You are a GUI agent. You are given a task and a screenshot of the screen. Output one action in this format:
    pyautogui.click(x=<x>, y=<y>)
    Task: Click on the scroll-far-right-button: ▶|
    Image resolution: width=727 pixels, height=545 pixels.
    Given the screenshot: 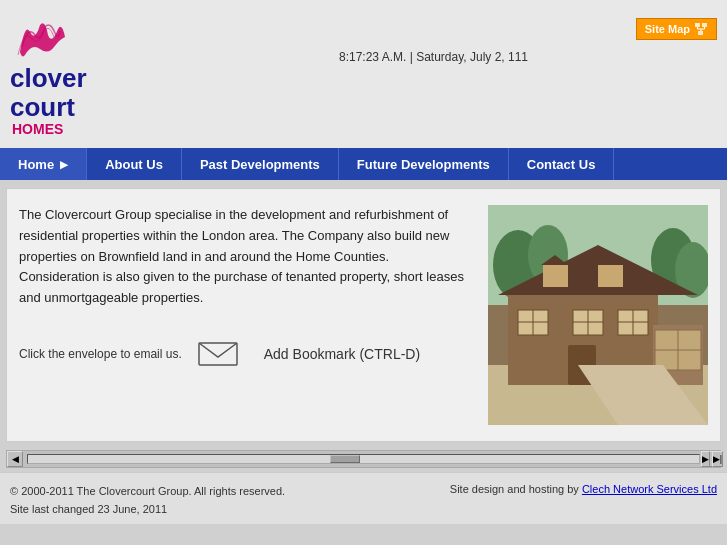 What is the action you would take?
    pyautogui.click(x=718, y=459)
    